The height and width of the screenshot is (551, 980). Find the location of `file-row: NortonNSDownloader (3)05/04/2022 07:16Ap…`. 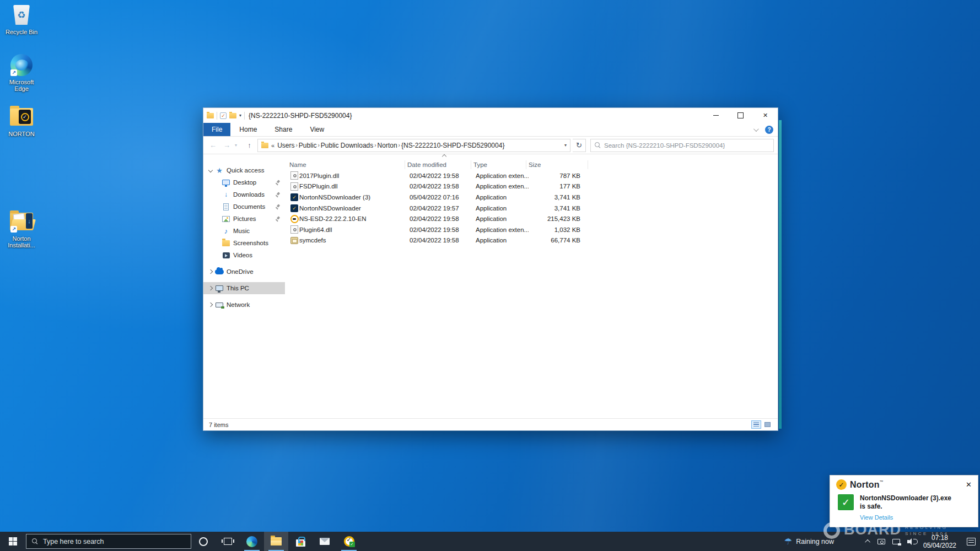

file-row: NortonNSDownloader (3)05/04/2022 07:16Ap… is located at coordinates (532, 197).